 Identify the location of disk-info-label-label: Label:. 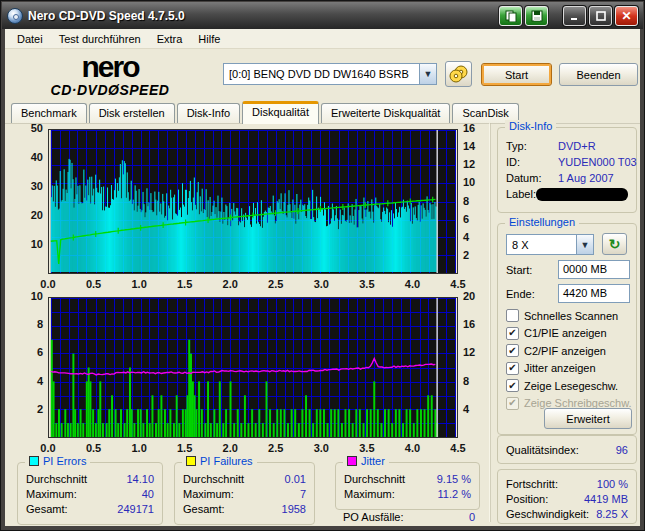
(521, 194).